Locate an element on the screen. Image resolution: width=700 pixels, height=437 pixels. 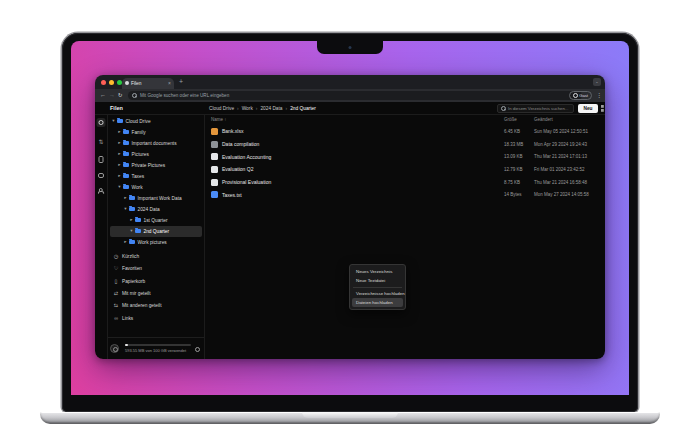
chat-icon is located at coordinates (101, 176).